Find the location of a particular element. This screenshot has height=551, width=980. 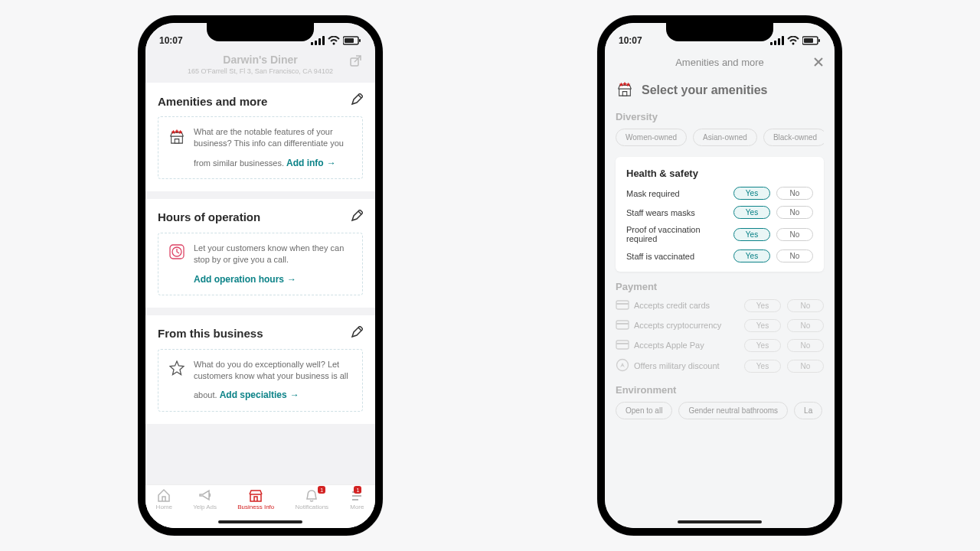

credit-cards-yes: Yes is located at coordinates (763, 306).